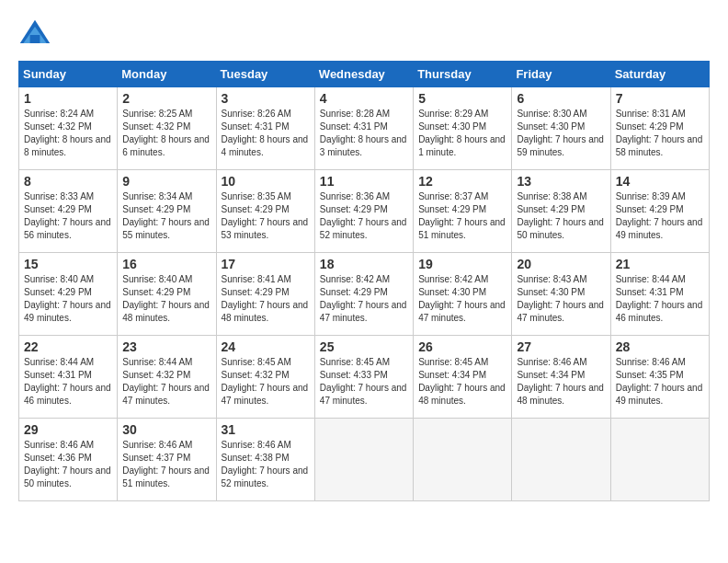 This screenshot has height=563, width=728. Describe the element at coordinates (561, 181) in the screenshot. I see `day-number: 13` at that location.